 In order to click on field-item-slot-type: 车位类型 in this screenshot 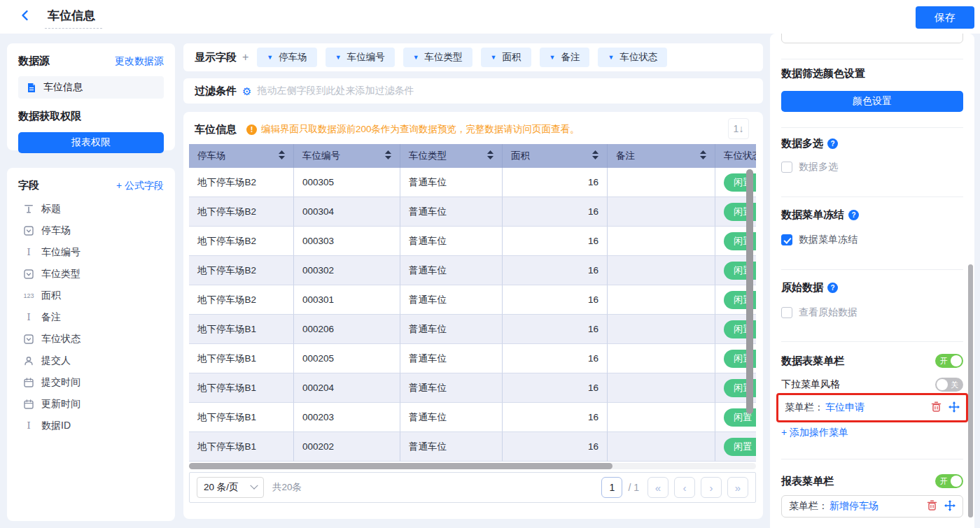, I will do `click(91, 274)`.